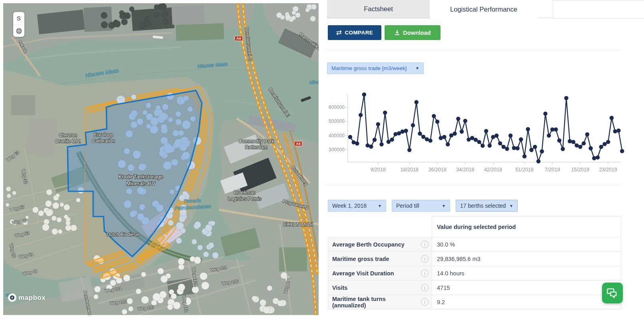  Describe the element at coordinates (442, 206) in the screenshot. I see `chevron-down-icon: ▼` at that location.